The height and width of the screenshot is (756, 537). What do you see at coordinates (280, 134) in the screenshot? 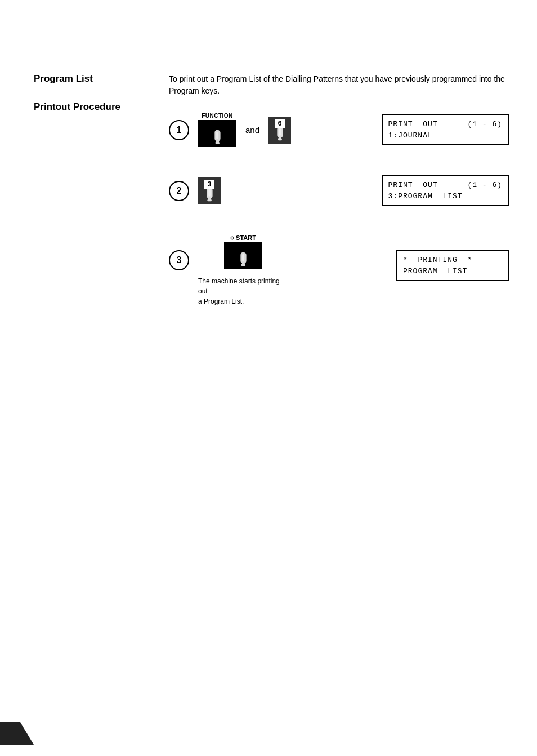
I see `finger-icon-1b` at bounding box center [280, 134].